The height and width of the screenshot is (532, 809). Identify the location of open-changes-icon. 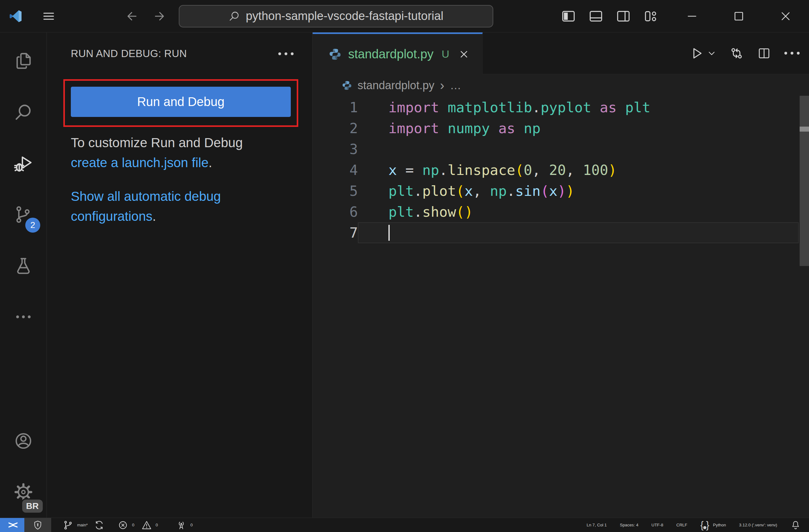
(737, 53).